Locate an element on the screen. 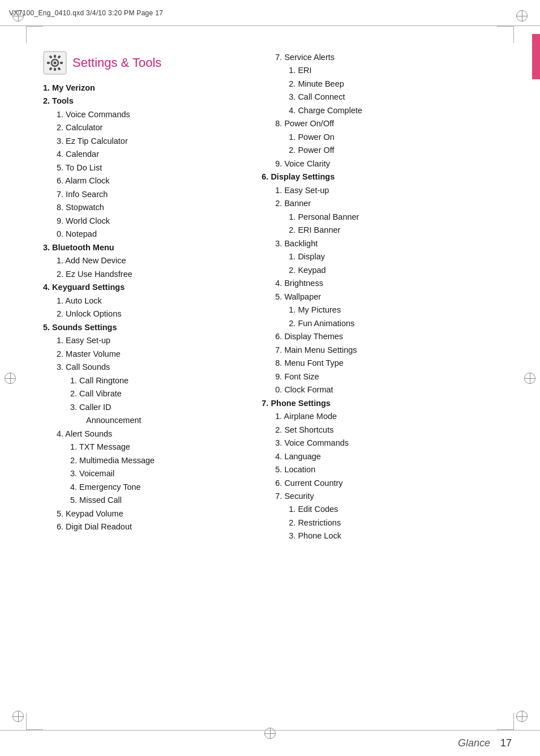 The width and height of the screenshot is (540, 756). list-item: 4. Keyguard Settings is located at coordinates (149, 288).